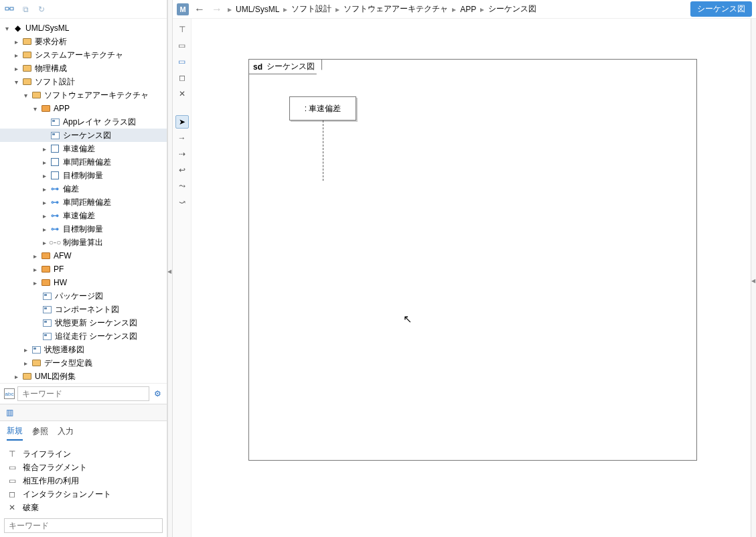  I want to click on tree-label: ソフトウェアアーキテクチャ, so click(96, 95).